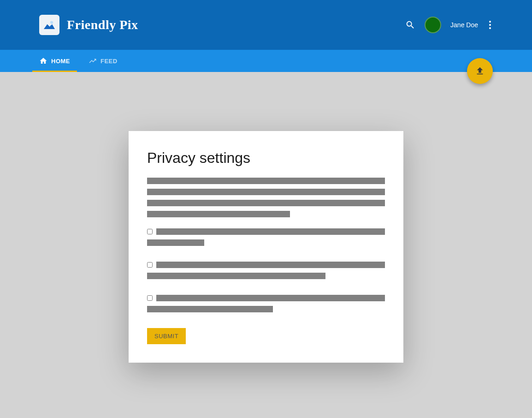  What do you see at coordinates (490, 25) in the screenshot?
I see `more-menu-icon` at bounding box center [490, 25].